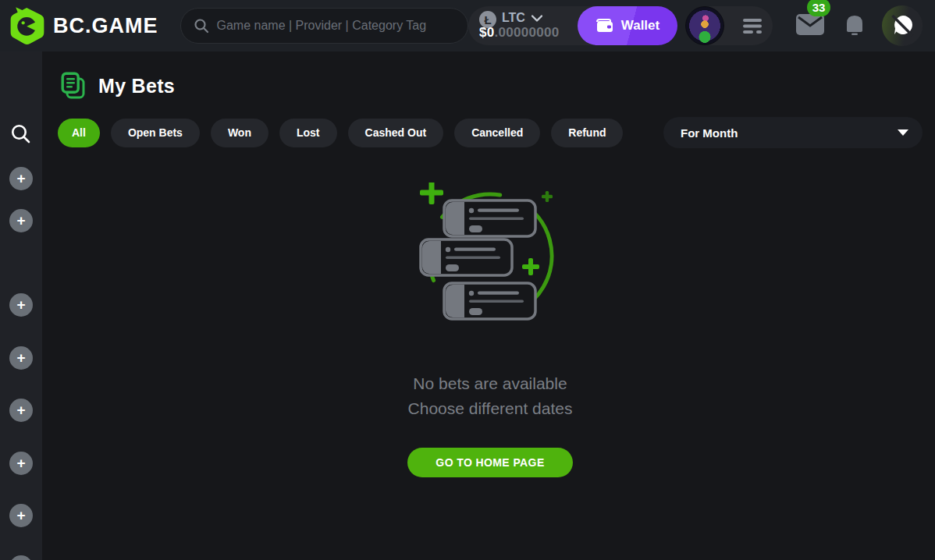 The width and height of the screenshot is (935, 560). What do you see at coordinates (902, 26) in the screenshot?
I see `chat-toggle-button` at bounding box center [902, 26].